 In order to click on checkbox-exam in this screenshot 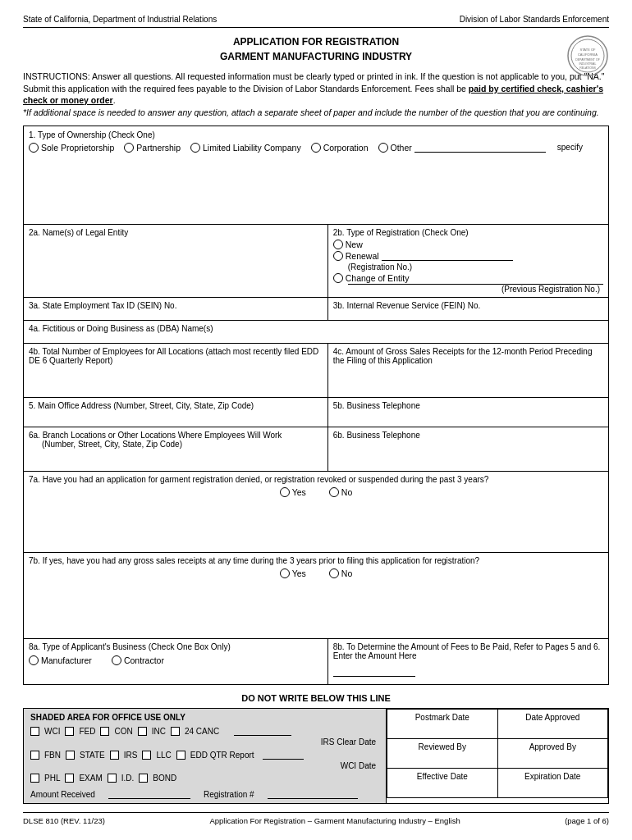, I will do `click(69, 778)`.